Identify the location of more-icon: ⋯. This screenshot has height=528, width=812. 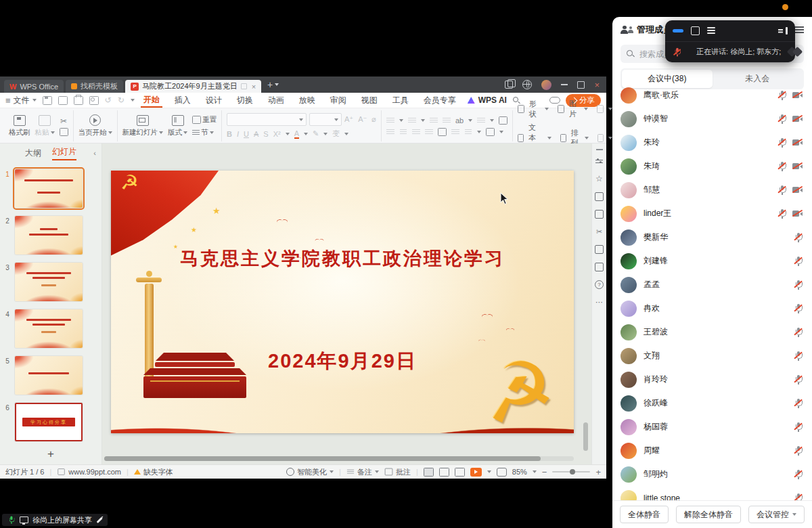
(600, 302).